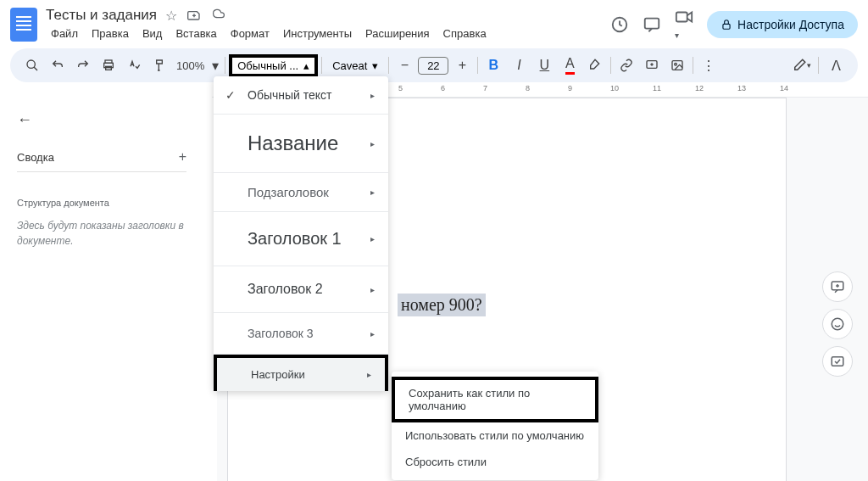 The image size is (868, 481). Describe the element at coordinates (400, 88) in the screenshot. I see `ruler-mark: 5` at that location.